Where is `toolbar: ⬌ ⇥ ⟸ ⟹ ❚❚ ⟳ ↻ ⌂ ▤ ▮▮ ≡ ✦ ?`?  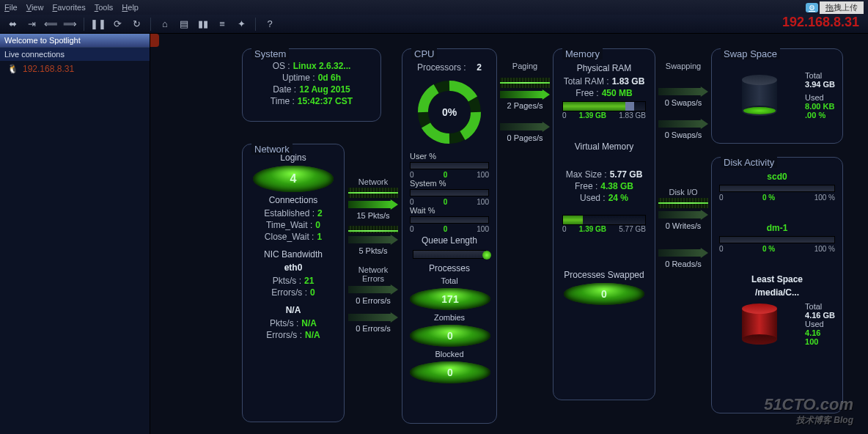
toolbar: ⬌ ⇥ ⟸ ⟹ ❚❚ ⟳ ↻ ⌂ ▤ ▮▮ ≡ ✦ ? is located at coordinates (434, 24).